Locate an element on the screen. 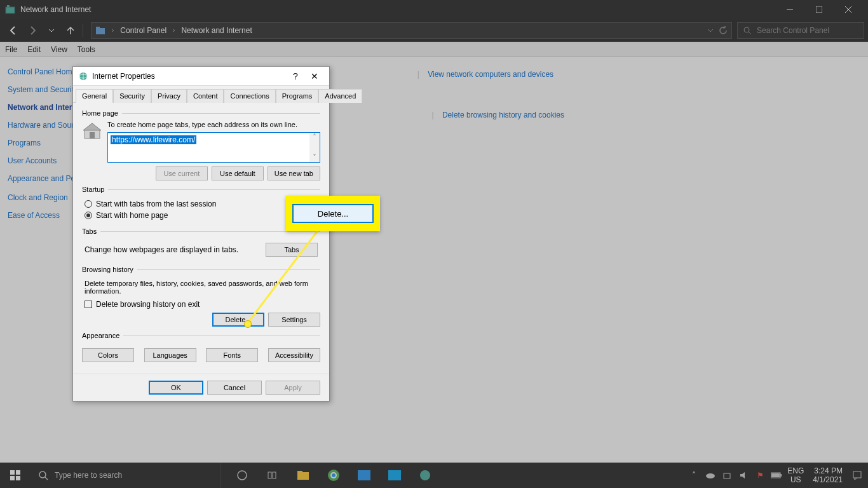 Image resolution: width=868 pixels, height=488 pixels. refresh-icon is located at coordinates (723, 30).